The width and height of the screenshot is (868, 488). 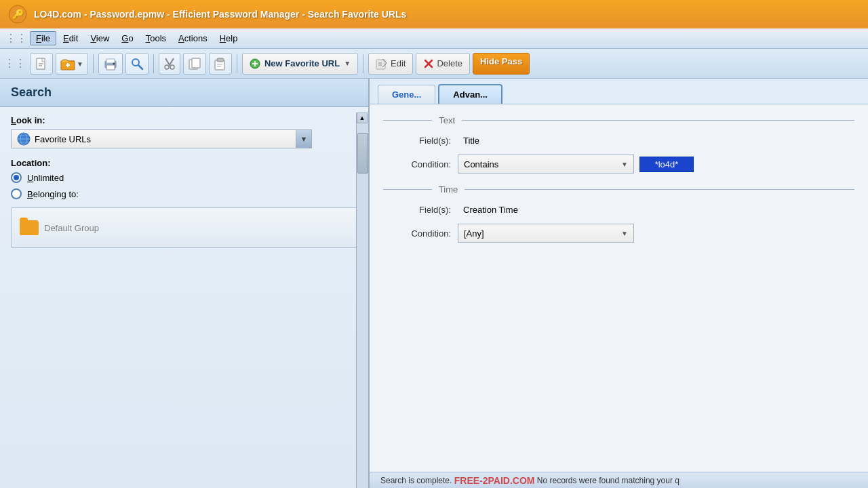 What do you see at coordinates (391, 64) in the screenshot?
I see `edit-button: Edit` at bounding box center [391, 64].